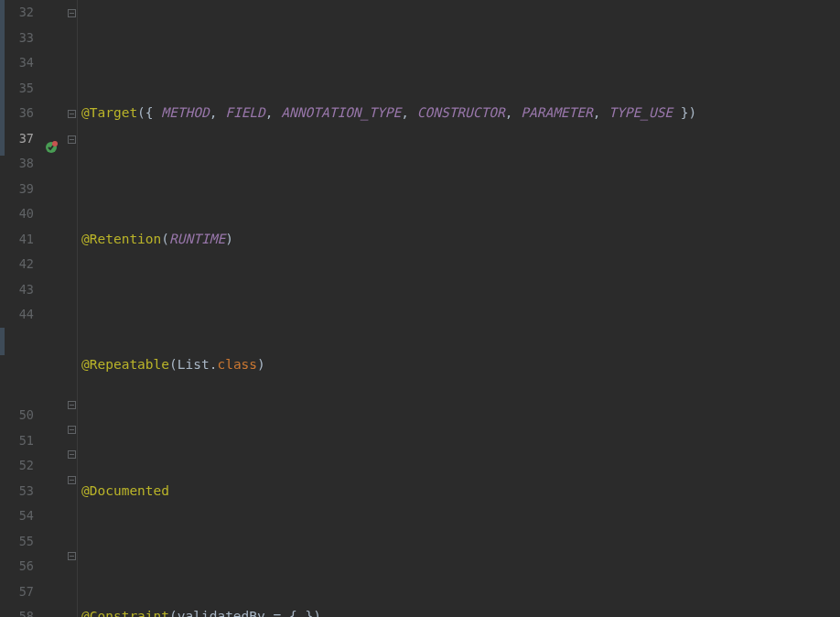 The height and width of the screenshot is (617, 840). I want to click on line-number: 37, so click(16, 139).